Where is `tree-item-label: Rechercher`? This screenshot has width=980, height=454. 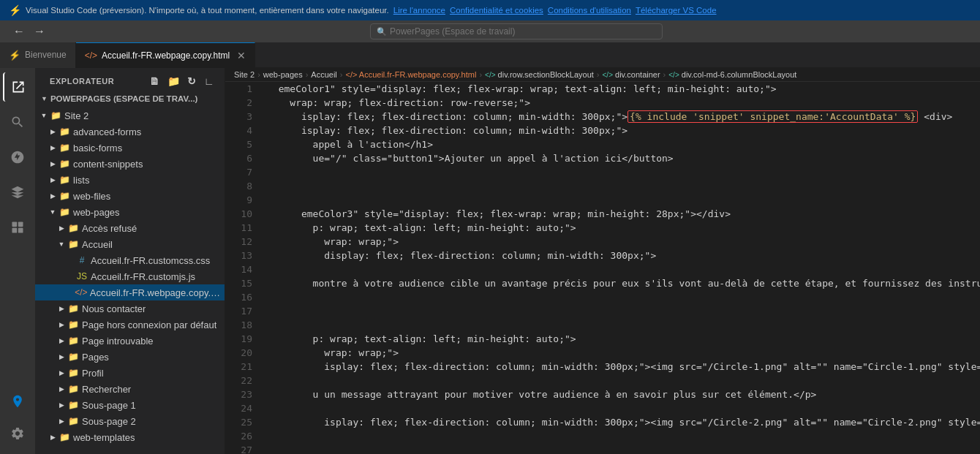 tree-item-label: Rechercher is located at coordinates (107, 389).